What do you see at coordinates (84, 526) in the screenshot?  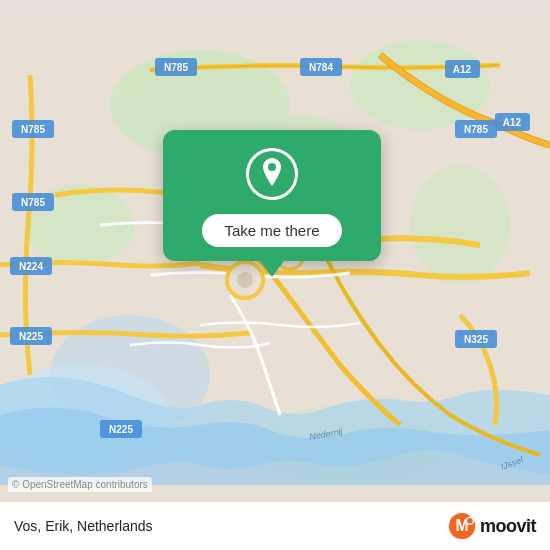 I see `location-info: Vos, Erik, Netherlands` at bounding box center [84, 526].